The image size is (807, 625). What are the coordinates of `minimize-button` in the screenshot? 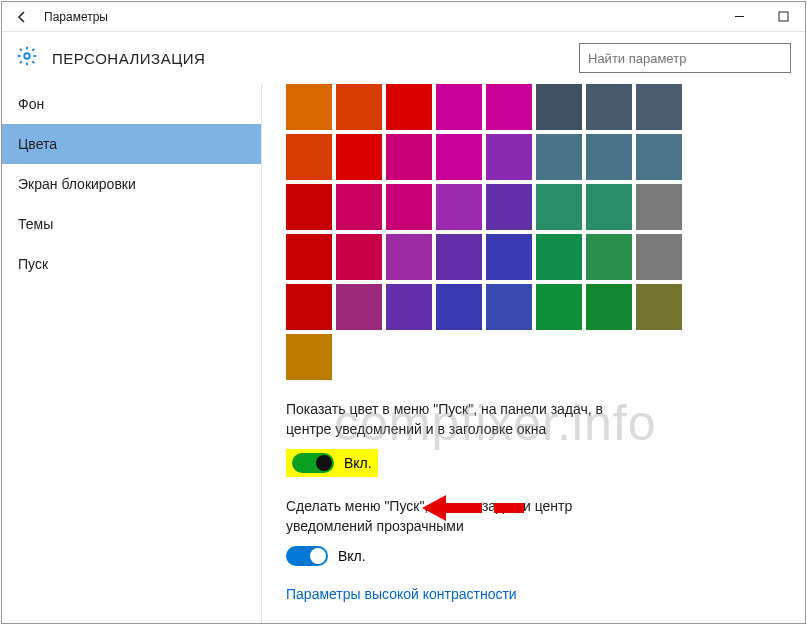 It's located at (739, 16).